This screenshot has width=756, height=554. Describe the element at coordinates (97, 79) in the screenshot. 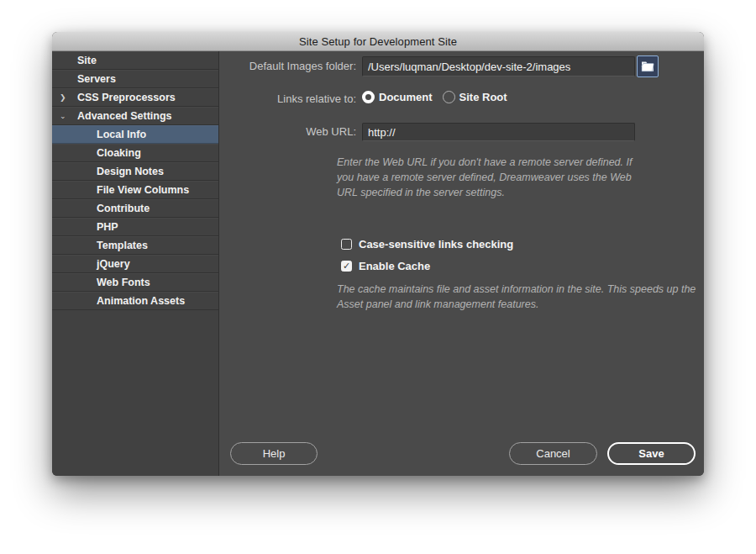

I see `sidebar-item-label: Servers` at that location.